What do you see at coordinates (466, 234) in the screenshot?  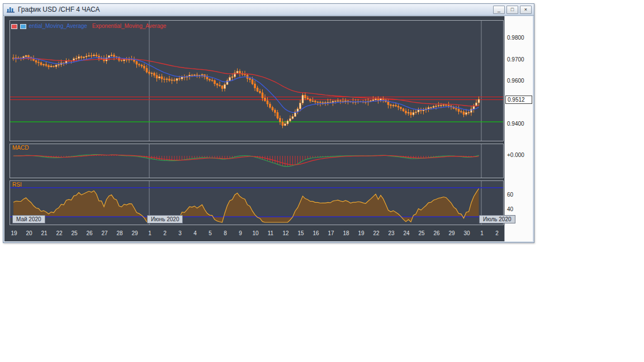 I see `date-label: 30` at bounding box center [466, 234].